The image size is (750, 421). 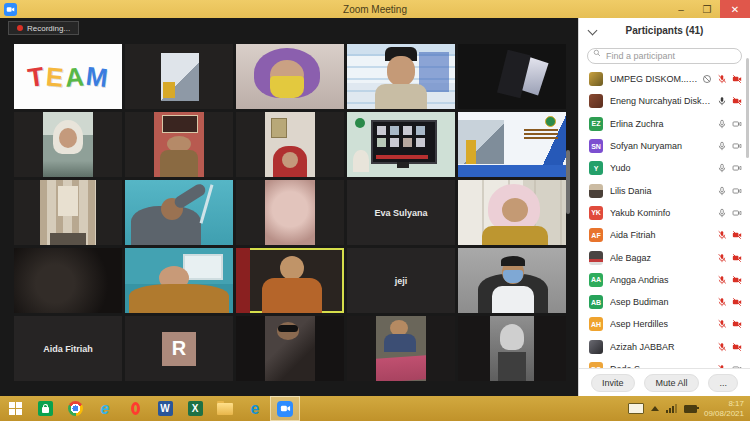 I want to click on participant-name: Sofyan Nuryaman, so click(x=662, y=146).